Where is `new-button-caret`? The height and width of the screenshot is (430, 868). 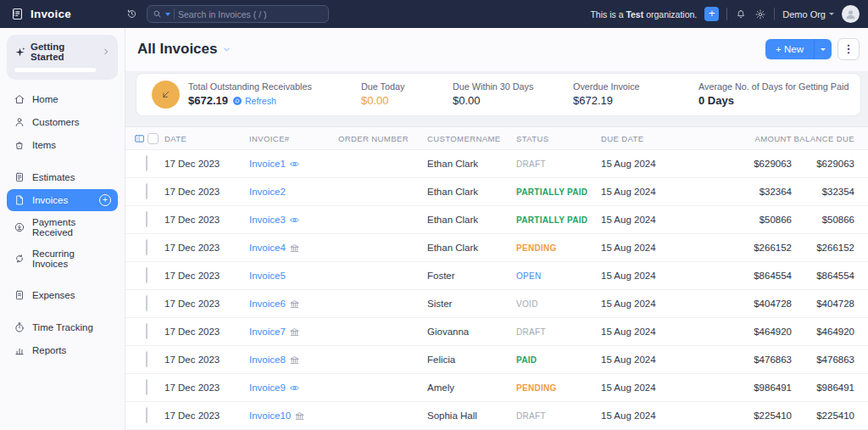
new-button-caret is located at coordinates (822, 49).